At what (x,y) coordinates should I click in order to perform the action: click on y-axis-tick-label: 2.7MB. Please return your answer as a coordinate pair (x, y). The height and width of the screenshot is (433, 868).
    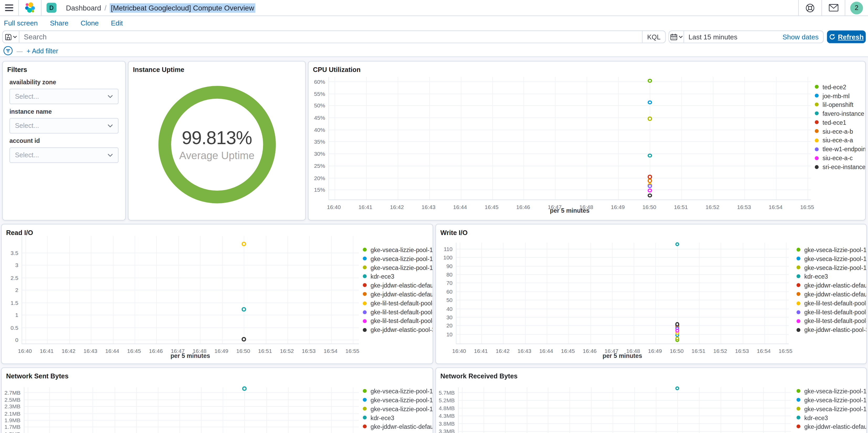
    Looking at the image, I should click on (11, 393).